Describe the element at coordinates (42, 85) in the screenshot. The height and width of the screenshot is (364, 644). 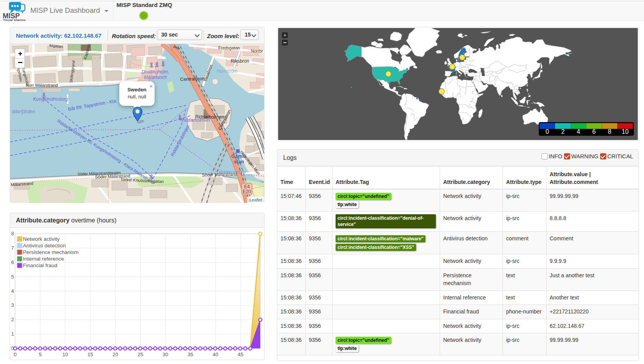
I see `svg-text: Norr Mälarstrand` at that location.